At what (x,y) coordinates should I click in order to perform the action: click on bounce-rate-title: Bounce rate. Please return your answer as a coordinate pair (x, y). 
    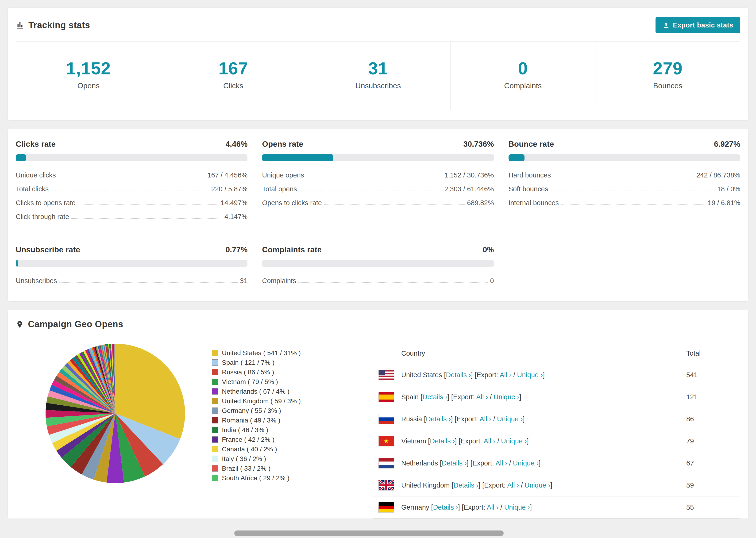
    Looking at the image, I should click on (531, 144).